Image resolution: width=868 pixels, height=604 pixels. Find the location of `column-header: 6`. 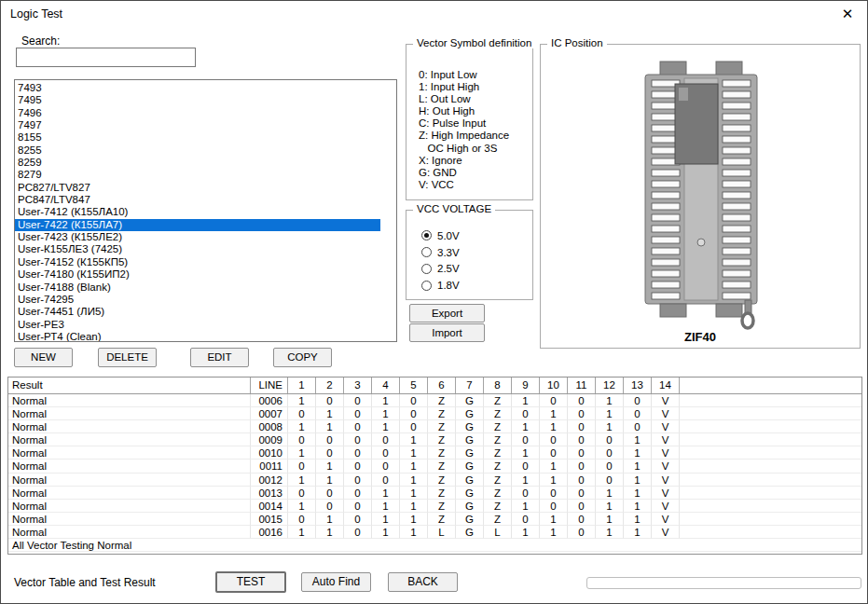

column-header: 6 is located at coordinates (442, 386).